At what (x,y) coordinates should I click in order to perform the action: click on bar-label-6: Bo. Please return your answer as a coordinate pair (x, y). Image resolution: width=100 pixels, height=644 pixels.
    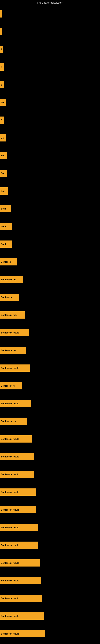
    Looking at the image, I should click on (2, 102).